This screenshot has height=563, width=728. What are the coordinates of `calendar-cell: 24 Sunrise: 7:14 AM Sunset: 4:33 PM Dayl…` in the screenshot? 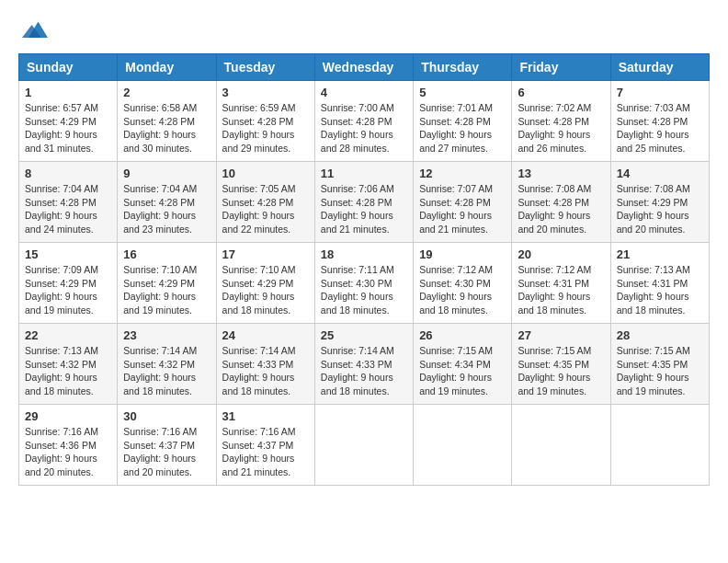 It's located at (265, 364).